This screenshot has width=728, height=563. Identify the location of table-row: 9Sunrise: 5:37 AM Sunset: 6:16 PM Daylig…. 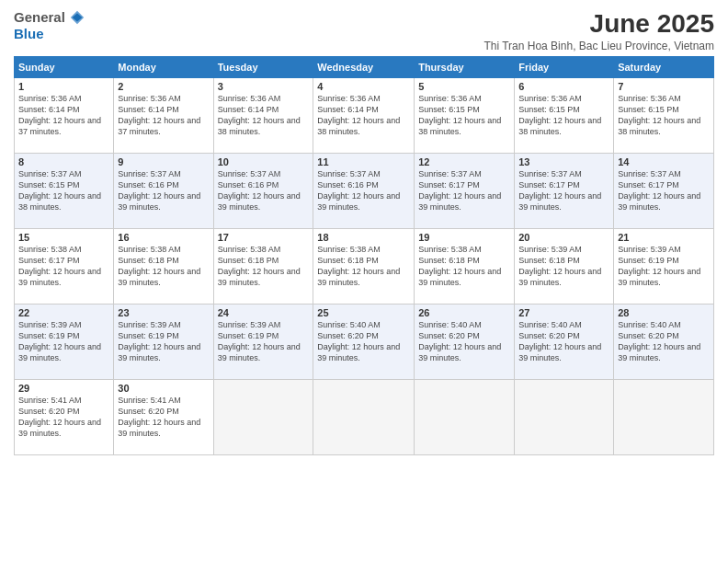
(164, 191).